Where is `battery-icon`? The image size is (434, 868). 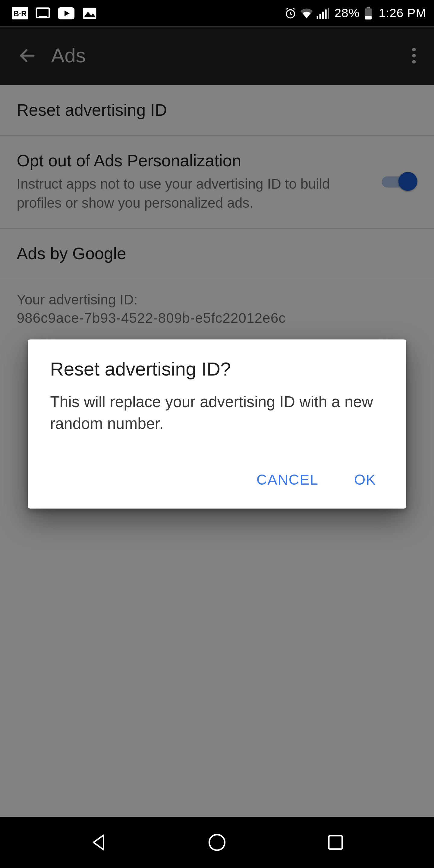
battery-icon is located at coordinates (368, 13).